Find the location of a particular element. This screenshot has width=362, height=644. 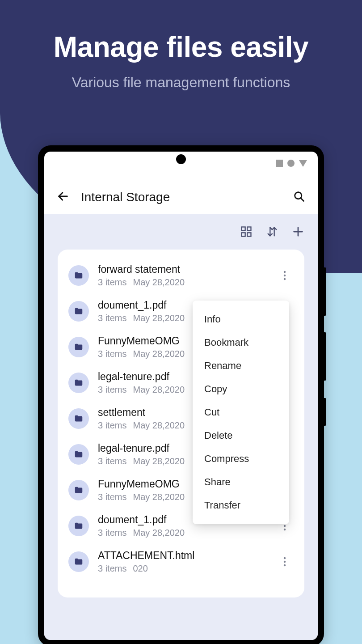

file-text: forward statement3 itemsMay 28,2020 is located at coordinates (187, 275).